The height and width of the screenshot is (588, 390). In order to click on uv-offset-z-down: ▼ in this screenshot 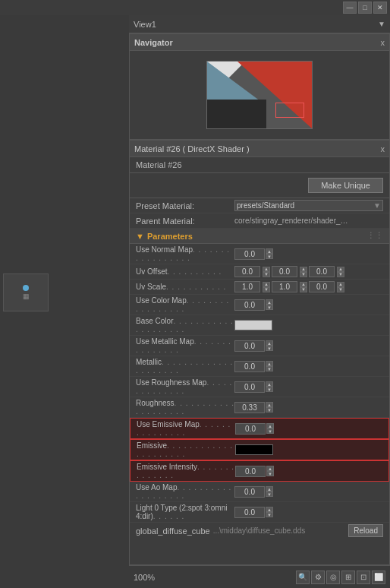, I will do `click(341, 275)`.